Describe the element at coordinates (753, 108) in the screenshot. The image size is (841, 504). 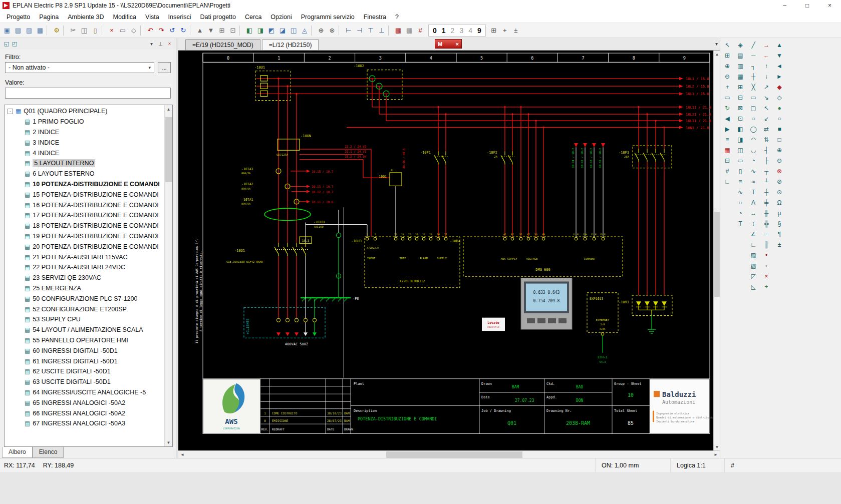
I see `square-tool-icon: ▢` at that location.